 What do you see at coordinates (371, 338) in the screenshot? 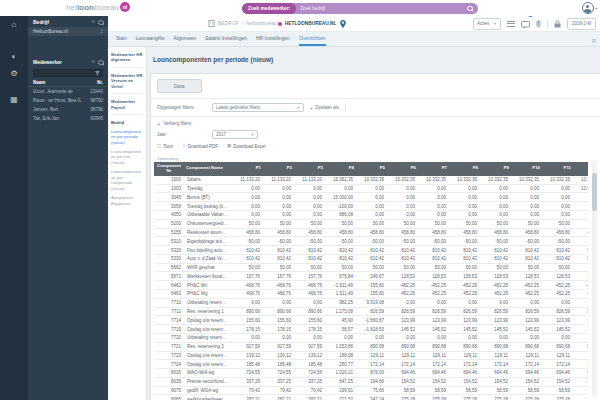
I see `table-row: 7720Uitbetaling reserverin..0,000,000,00…` at bounding box center [371, 338].